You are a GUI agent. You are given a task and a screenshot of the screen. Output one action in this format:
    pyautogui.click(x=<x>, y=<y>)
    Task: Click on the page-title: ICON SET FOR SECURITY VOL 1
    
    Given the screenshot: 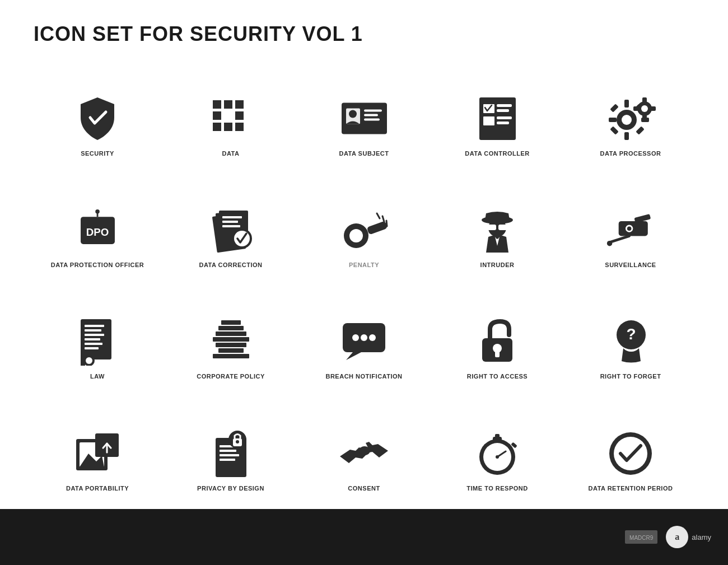 What is the action you would take?
    pyautogui.click(x=364, y=34)
    